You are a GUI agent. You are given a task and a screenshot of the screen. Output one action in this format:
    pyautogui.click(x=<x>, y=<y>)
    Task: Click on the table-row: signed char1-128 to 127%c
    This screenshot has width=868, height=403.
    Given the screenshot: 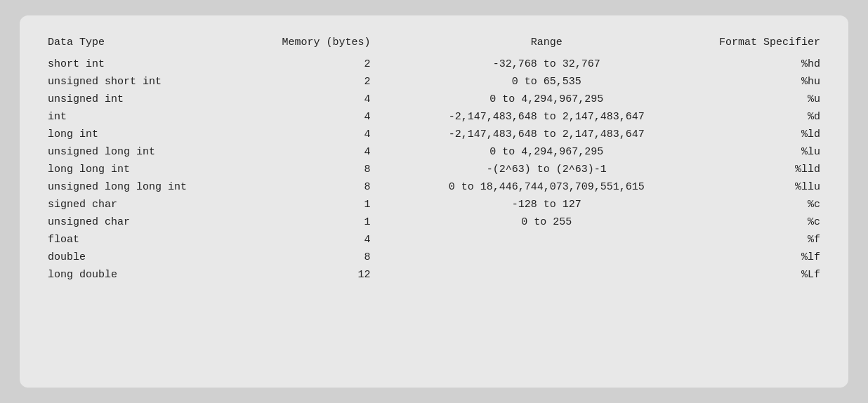 What is the action you would take?
    pyautogui.click(x=434, y=205)
    